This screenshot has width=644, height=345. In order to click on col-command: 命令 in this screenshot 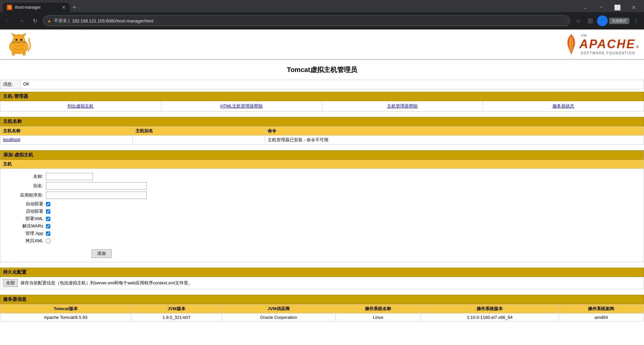, I will do `click(454, 131)`.